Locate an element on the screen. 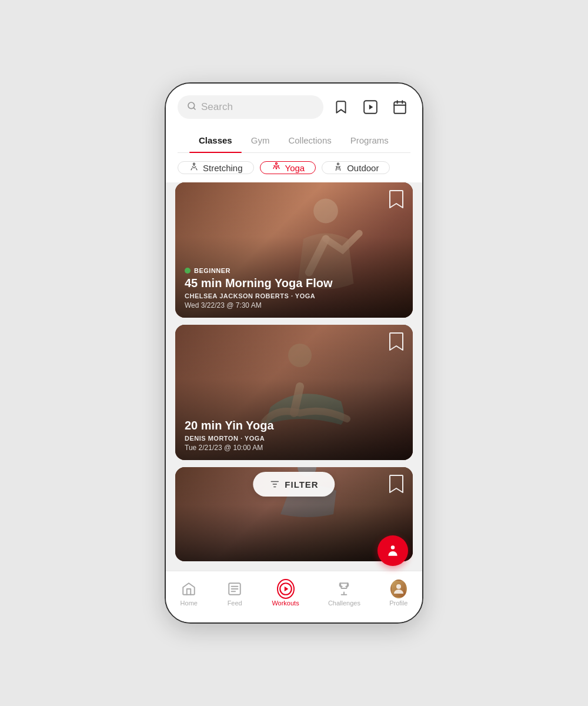 The height and width of the screenshot is (706, 588). nav-profile-label: Profile is located at coordinates (399, 603).